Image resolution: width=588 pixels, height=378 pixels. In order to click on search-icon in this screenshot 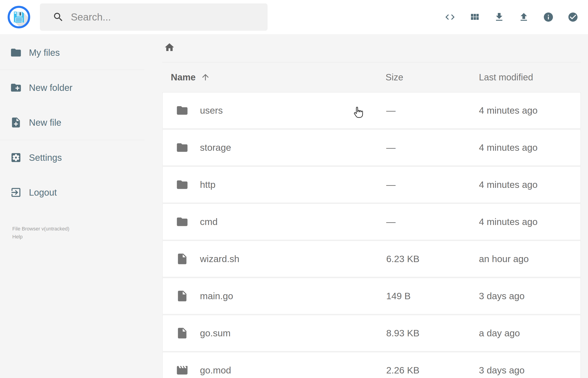, I will do `click(58, 17)`.